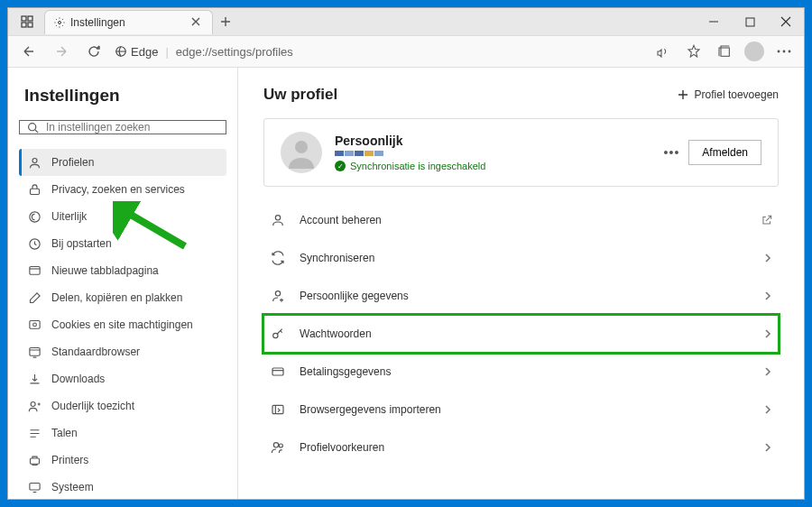 Image resolution: width=812 pixels, height=507 pixels. I want to click on sidebar-item: Cookies en site machtigingen, so click(123, 325).